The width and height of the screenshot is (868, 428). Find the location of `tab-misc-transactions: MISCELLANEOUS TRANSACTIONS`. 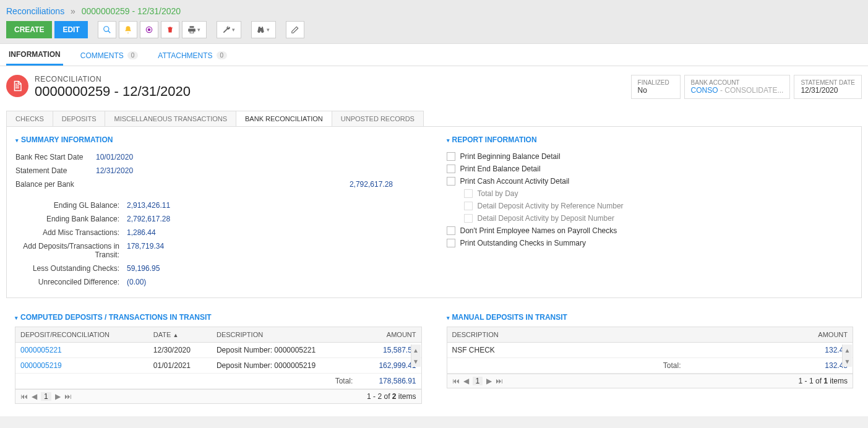

tab-misc-transactions: MISCELLANEOUS TRANSACTIONS is located at coordinates (171, 119).